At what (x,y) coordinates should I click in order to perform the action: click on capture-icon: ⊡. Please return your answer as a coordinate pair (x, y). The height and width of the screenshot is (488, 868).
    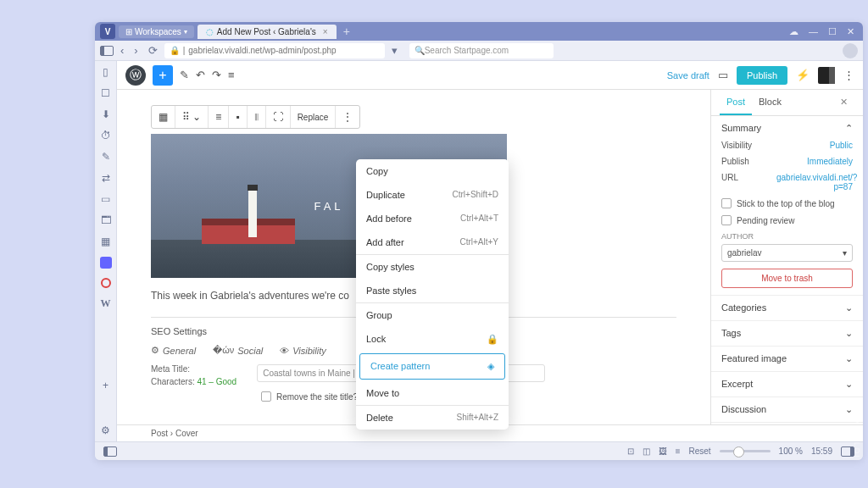
    Looking at the image, I should click on (631, 451).